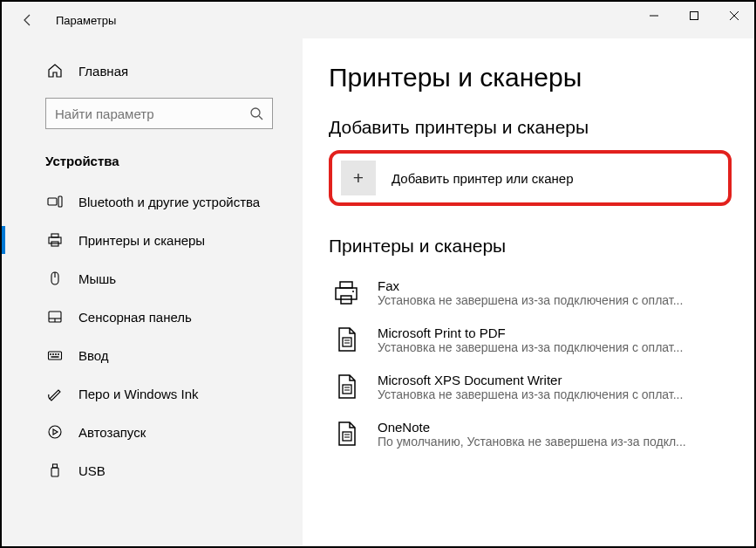  What do you see at coordinates (256, 113) in the screenshot?
I see `search-icon` at bounding box center [256, 113].